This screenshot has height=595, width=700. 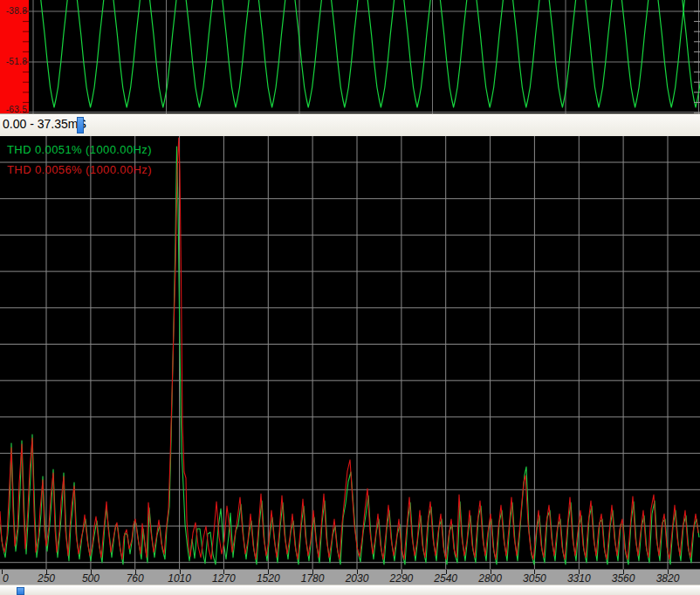 What do you see at coordinates (350, 125) in the screenshot?
I see `time-scrollbar: 0.00 - 37.35mS` at bounding box center [350, 125].